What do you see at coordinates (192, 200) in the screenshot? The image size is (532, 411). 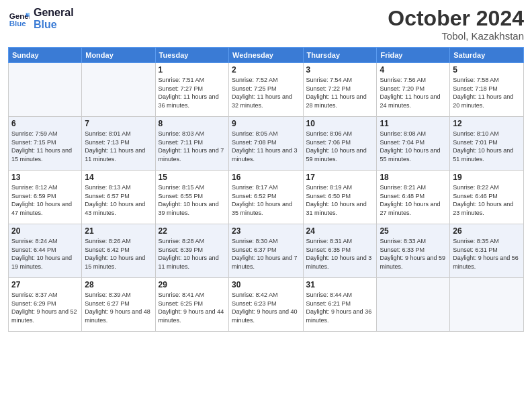 I see `day-info: Sunrise: 8:15 AM Sunset: 6:55 PM Dayligh…` at bounding box center [192, 200].